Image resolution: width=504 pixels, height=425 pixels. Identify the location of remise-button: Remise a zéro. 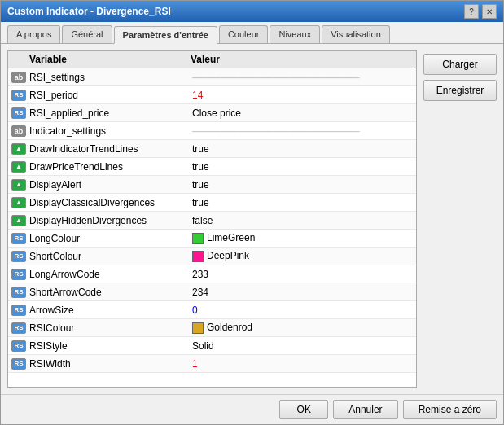
(449, 410).